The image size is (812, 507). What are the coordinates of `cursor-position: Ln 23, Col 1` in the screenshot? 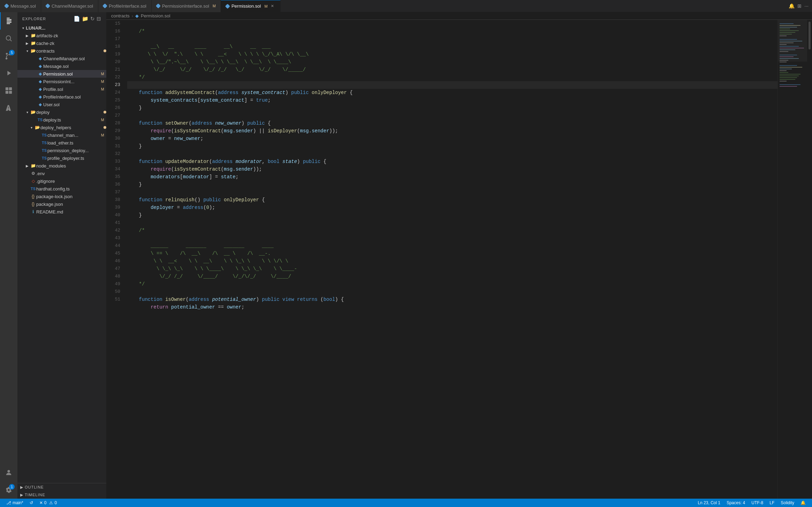 It's located at (709, 503).